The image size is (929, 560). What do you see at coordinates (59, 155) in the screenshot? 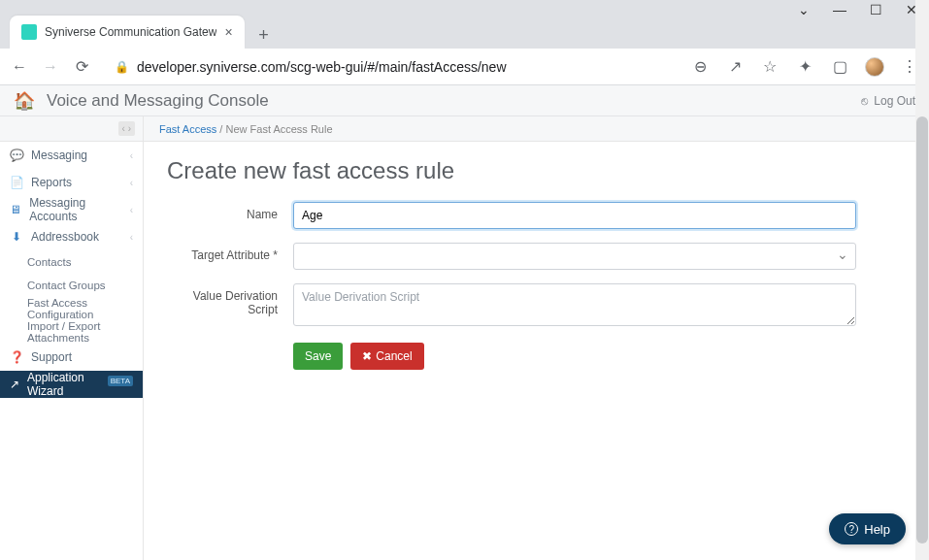
I see `sidebar-item-label: Messaging` at bounding box center [59, 155].